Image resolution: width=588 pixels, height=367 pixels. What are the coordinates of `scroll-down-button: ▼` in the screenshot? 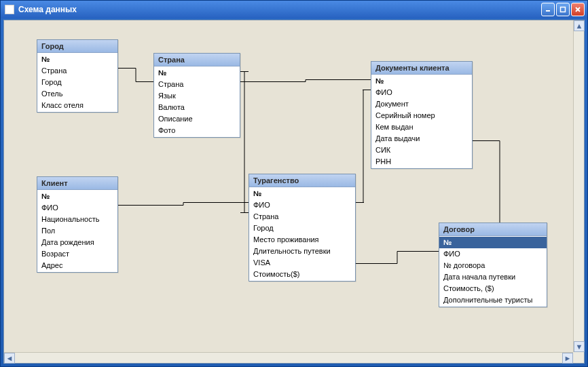 It's located at (579, 347).